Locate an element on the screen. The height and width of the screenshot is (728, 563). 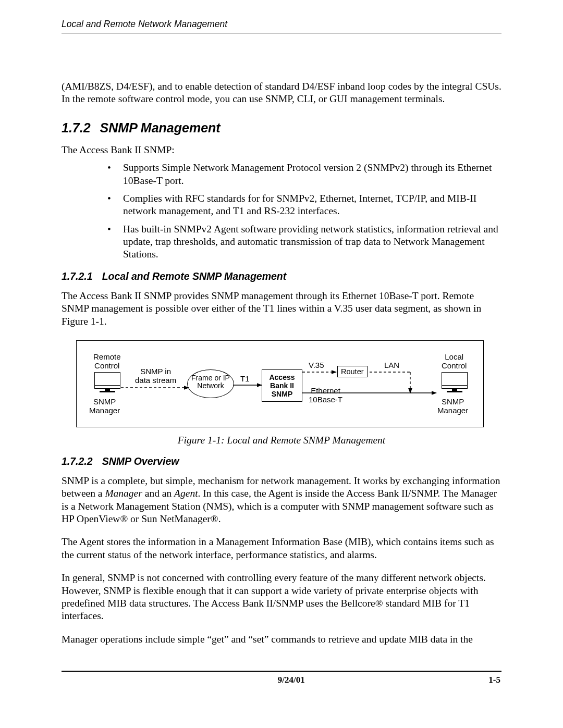
heading-number: 1.7.2 is located at coordinates (81, 128).